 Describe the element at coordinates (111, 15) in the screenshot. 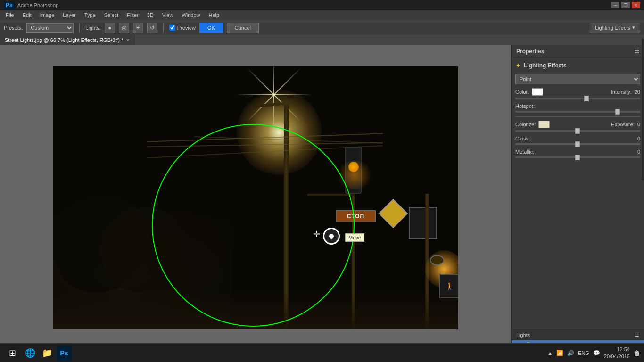

I see `menu-select: Select` at that location.